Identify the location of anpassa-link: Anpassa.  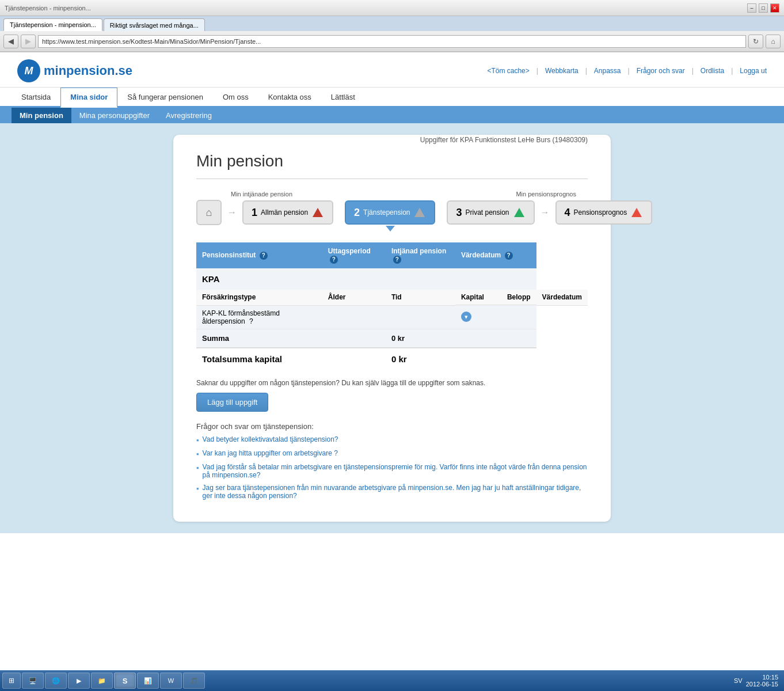
(608, 71).